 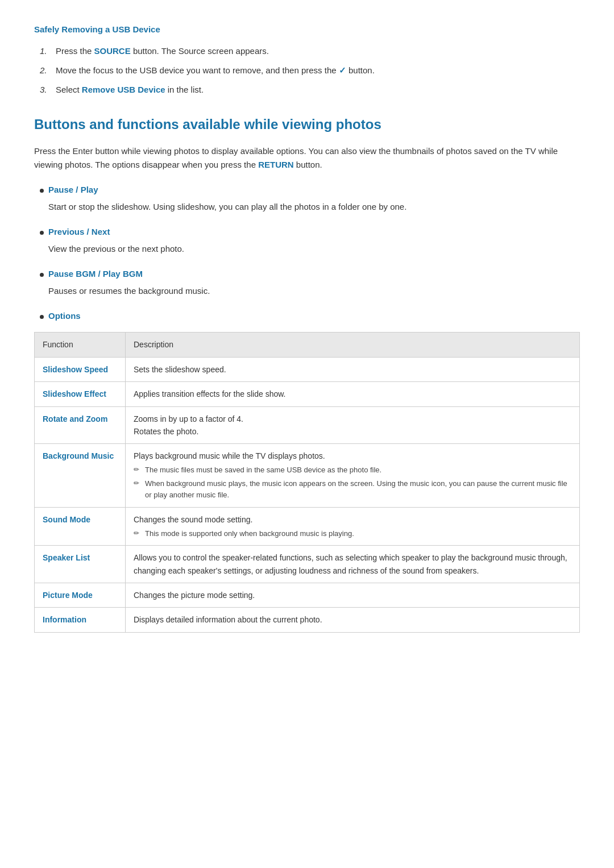 I want to click on desc-slideshow-speed: Sets the slideshow speed., so click(x=352, y=369).